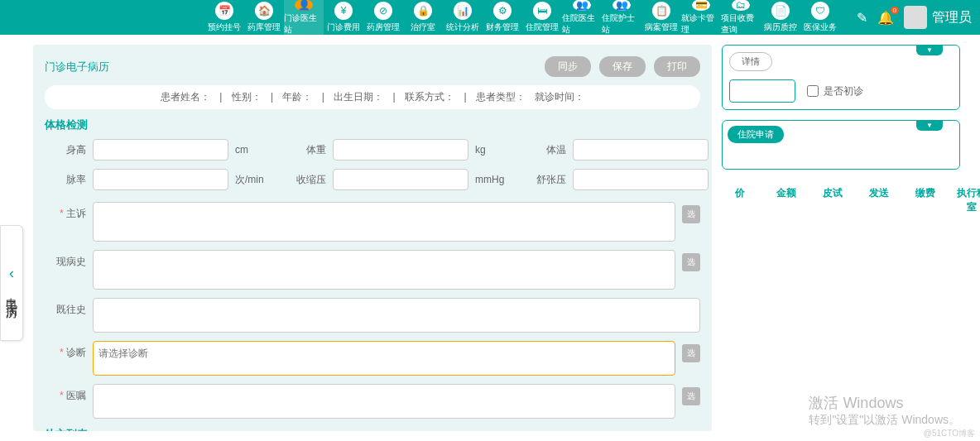 The image size is (980, 441). What do you see at coordinates (252, 150) in the screenshot?
I see `vital-unit: cm` at bounding box center [252, 150].